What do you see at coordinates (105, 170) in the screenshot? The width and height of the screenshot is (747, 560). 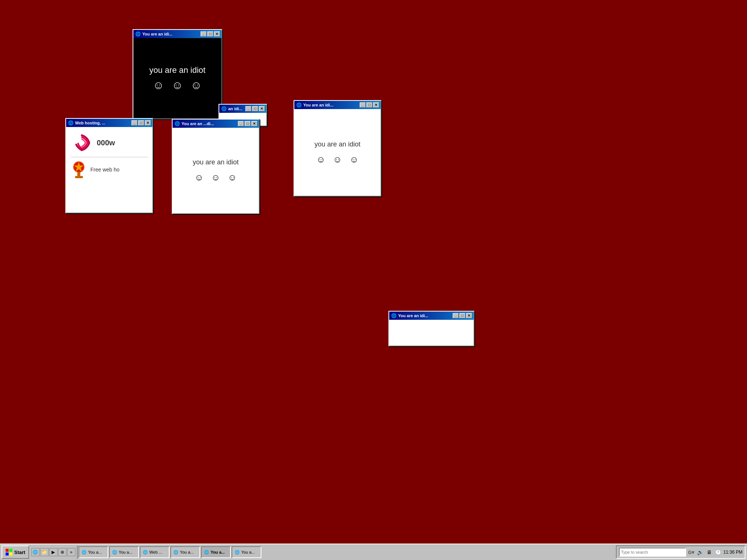 I see `free-web-label: Free web ho` at bounding box center [105, 170].